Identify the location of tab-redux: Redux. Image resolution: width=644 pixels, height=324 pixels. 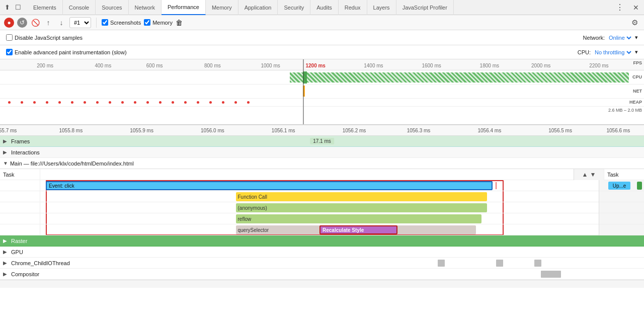
(353, 8).